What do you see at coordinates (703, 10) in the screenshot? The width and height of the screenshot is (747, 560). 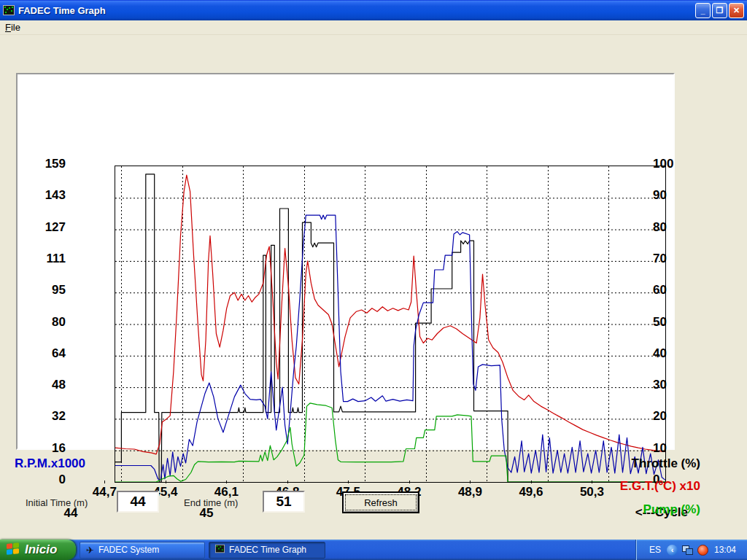 I see `minimize-button: _` at bounding box center [703, 10].